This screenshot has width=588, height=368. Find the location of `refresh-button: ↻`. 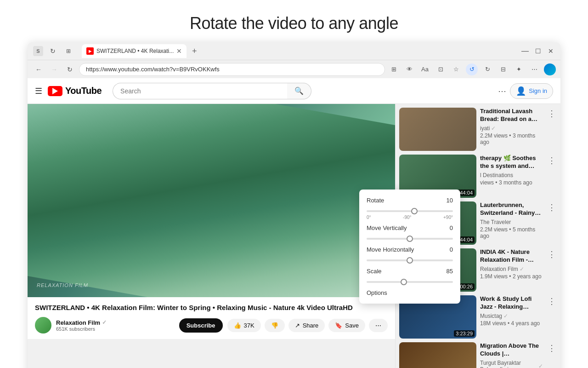

refresh-button: ↻ is located at coordinates (70, 69).